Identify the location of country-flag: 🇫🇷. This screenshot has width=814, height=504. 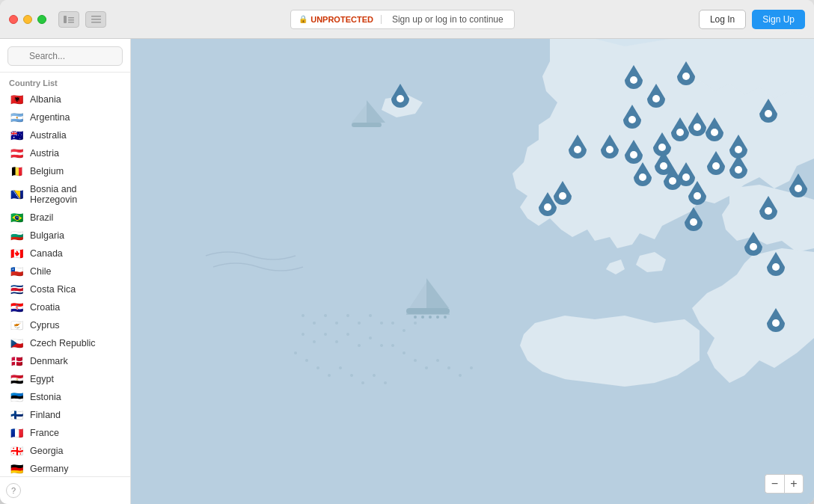
(16, 433).